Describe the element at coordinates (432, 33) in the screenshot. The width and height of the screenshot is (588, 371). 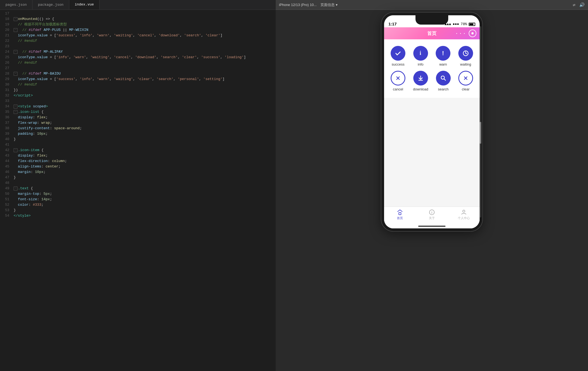
I see `nav-bar: 首页 ···` at that location.